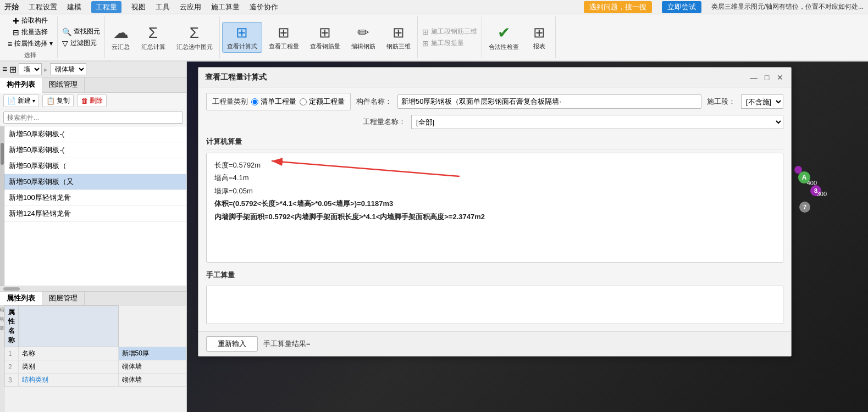 The image size is (868, 412). What do you see at coordinates (58, 101) in the screenshot?
I see `copy-component-btn: 📋 复制` at bounding box center [58, 101].